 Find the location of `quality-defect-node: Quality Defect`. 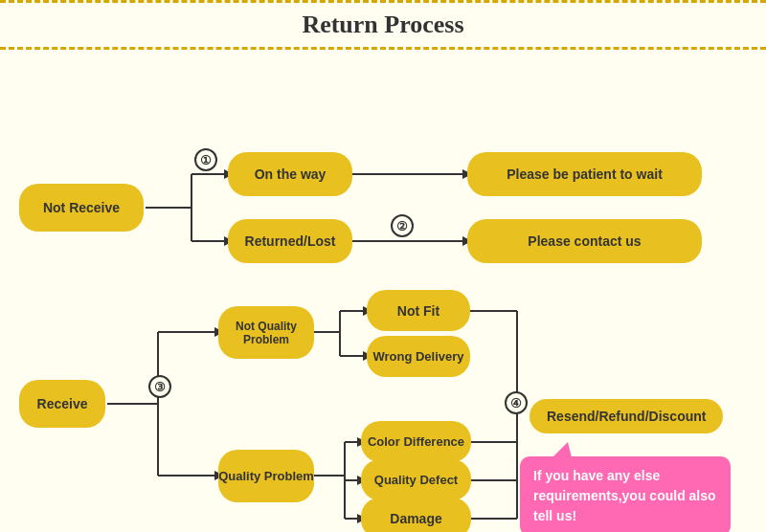

quality-defect-node: Quality Defect is located at coordinates (416, 480).